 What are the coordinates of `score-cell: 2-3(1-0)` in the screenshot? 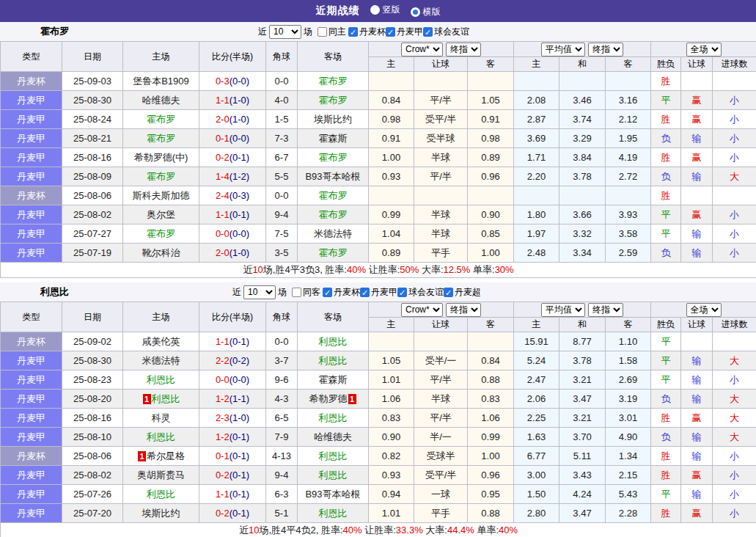 It's located at (233, 418).